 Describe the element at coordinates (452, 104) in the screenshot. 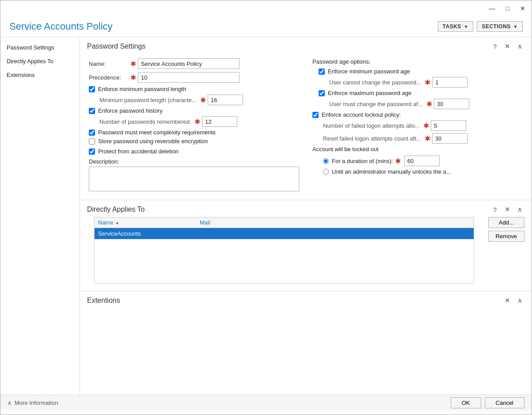

I see `max-age-input` at that location.